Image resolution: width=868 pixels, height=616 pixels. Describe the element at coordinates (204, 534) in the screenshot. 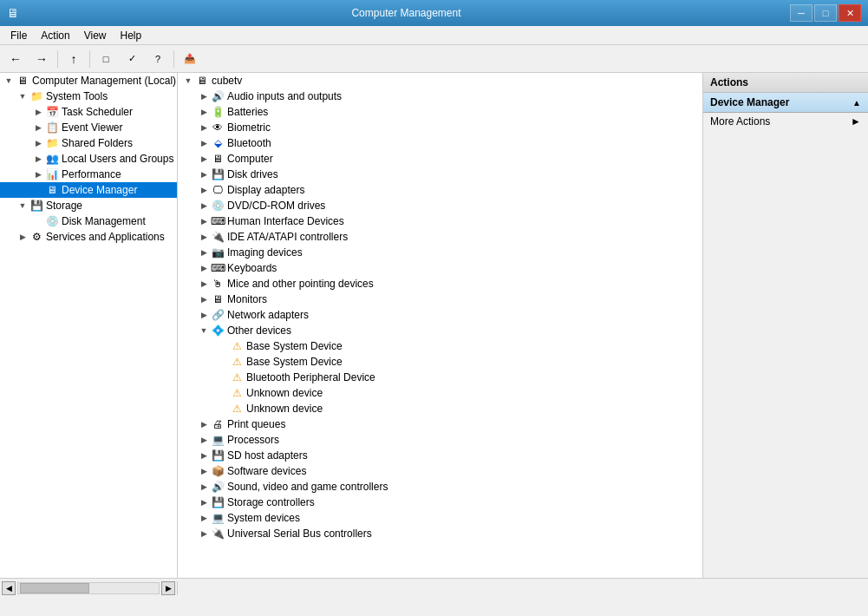

I see `usb-expander: ▶` at that location.